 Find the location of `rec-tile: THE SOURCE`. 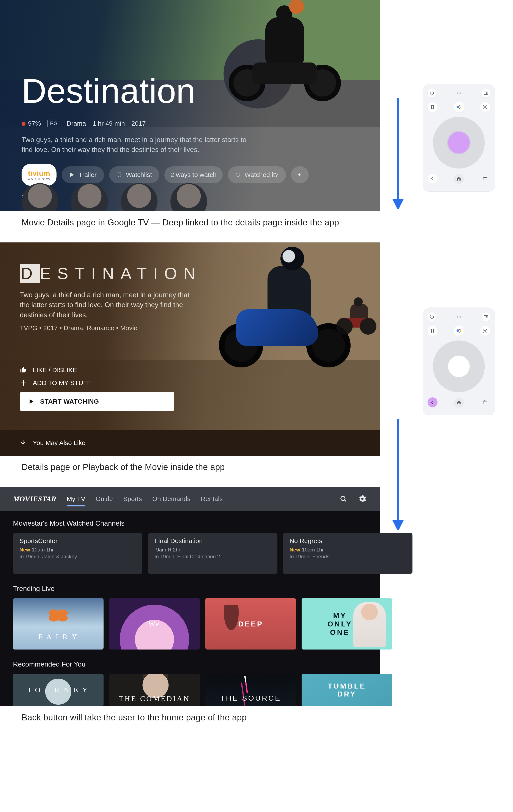

rec-tile: THE SOURCE is located at coordinates (251, 690).